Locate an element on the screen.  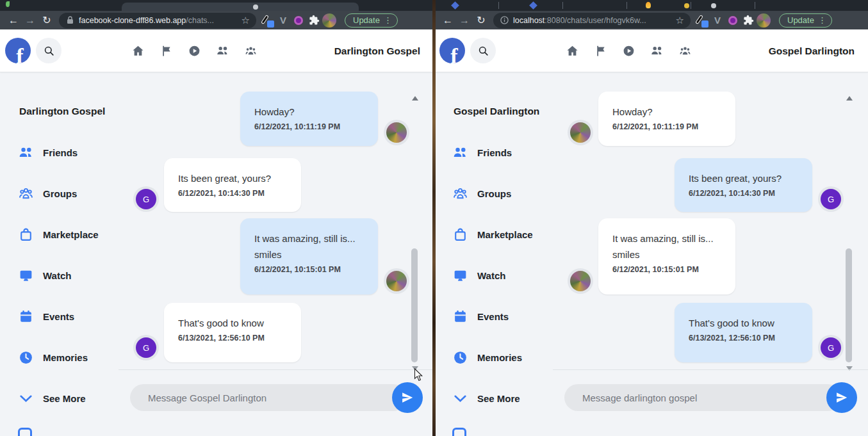
lock-icon is located at coordinates (70, 20).